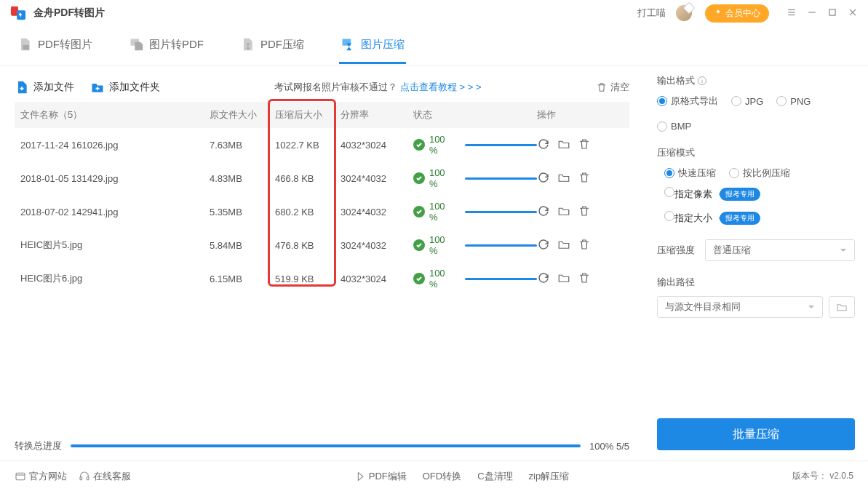 Image resolution: width=868 pixels, height=491 pixels. I want to click on cell-orig: 7.63MB, so click(242, 145).